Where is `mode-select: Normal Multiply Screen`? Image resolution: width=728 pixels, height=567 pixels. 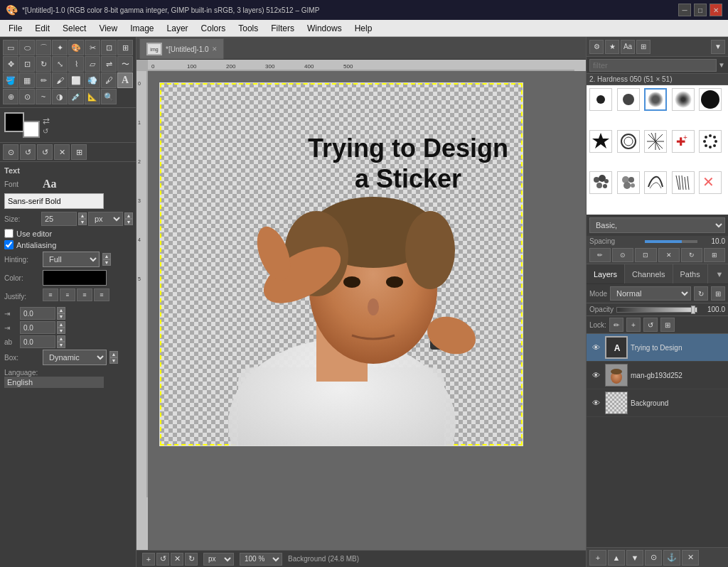
mode-select: Normal Multiply Screen is located at coordinates (651, 293).